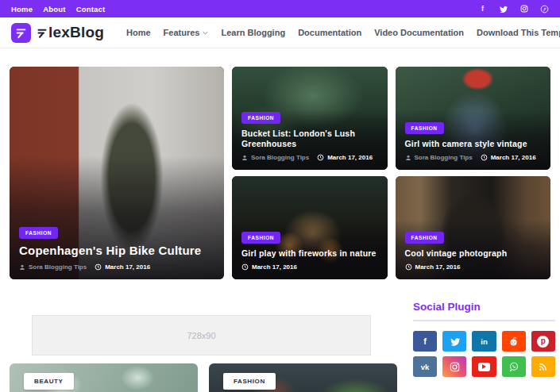 Image resolution: width=560 pixels, height=392 pixels. Describe the element at coordinates (425, 367) in the screenshot. I see `vk-button: vk` at that location.